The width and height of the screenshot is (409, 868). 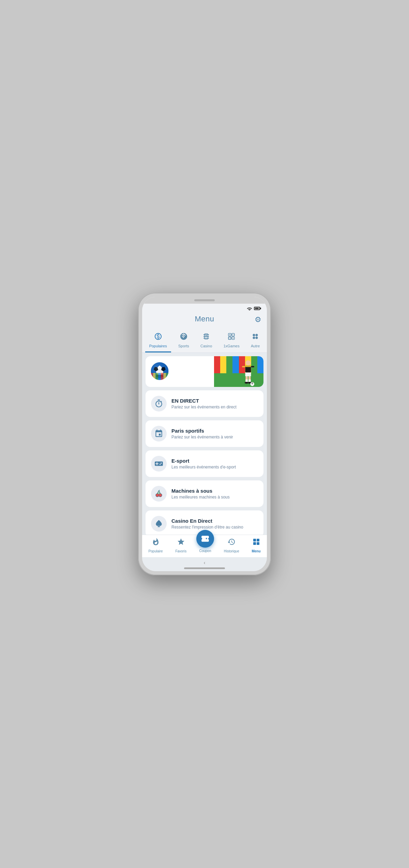 I want to click on main-content: EN DIRECT Pariez sur les événements en d…, so click(x=204, y=444).